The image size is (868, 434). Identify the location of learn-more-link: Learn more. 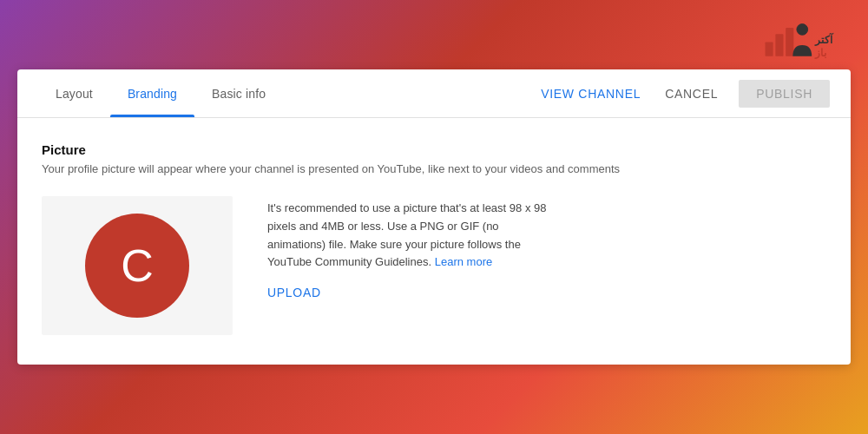
(464, 262).